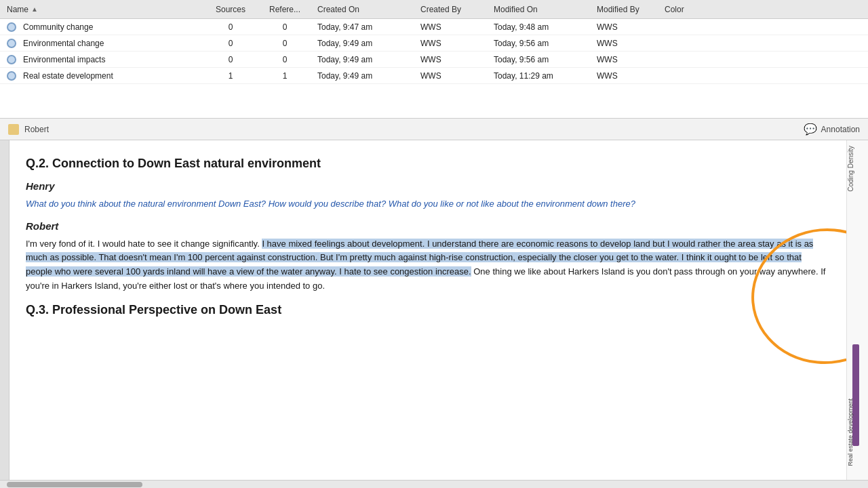 This screenshot has width=868, height=488. Describe the element at coordinates (338, 9) in the screenshot. I see `created-on-header-label: Created On` at that location.